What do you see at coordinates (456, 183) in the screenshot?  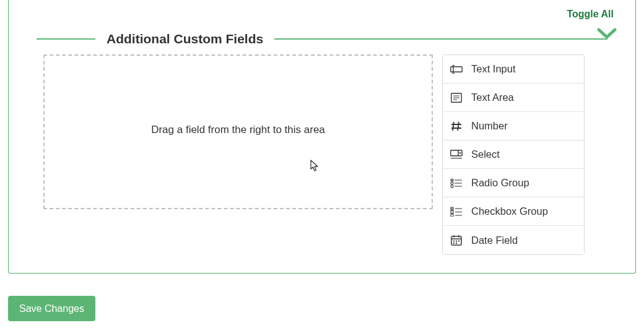 I see `radio-group-icon` at bounding box center [456, 183].